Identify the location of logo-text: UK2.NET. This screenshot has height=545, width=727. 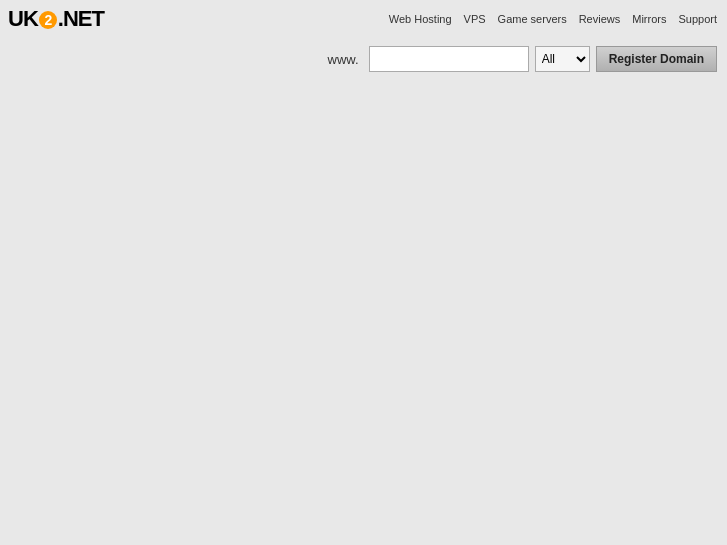
(56, 19).